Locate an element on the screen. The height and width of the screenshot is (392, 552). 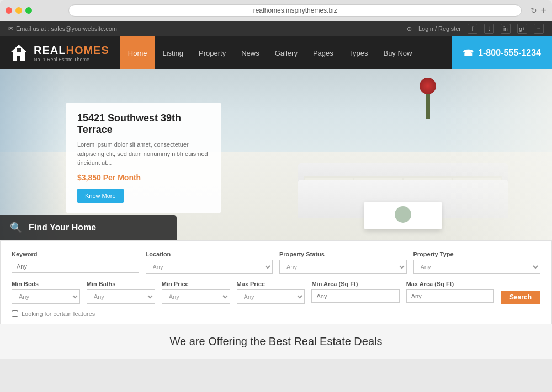
search-bar-overlay: 🔍 Find Your Home is located at coordinates (88, 228).